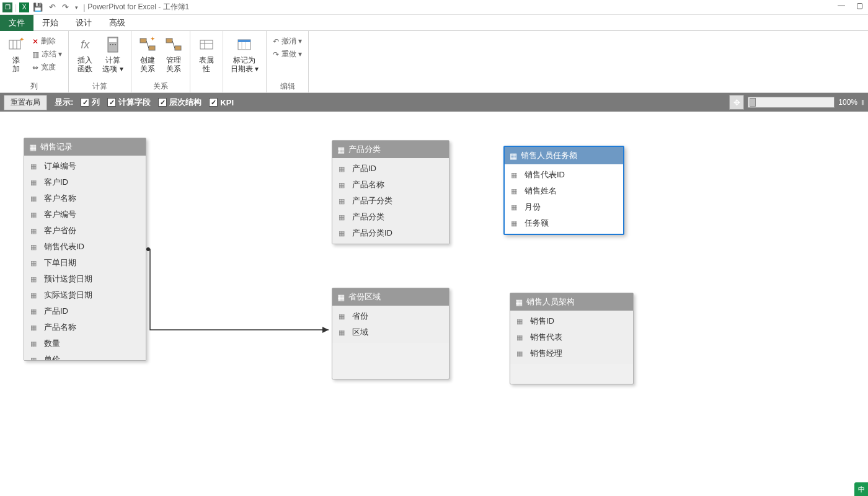 This screenshot has height=496, width=868. What do you see at coordinates (572, 337) in the screenshot?
I see `field-item: ▦销售代表` at bounding box center [572, 337].